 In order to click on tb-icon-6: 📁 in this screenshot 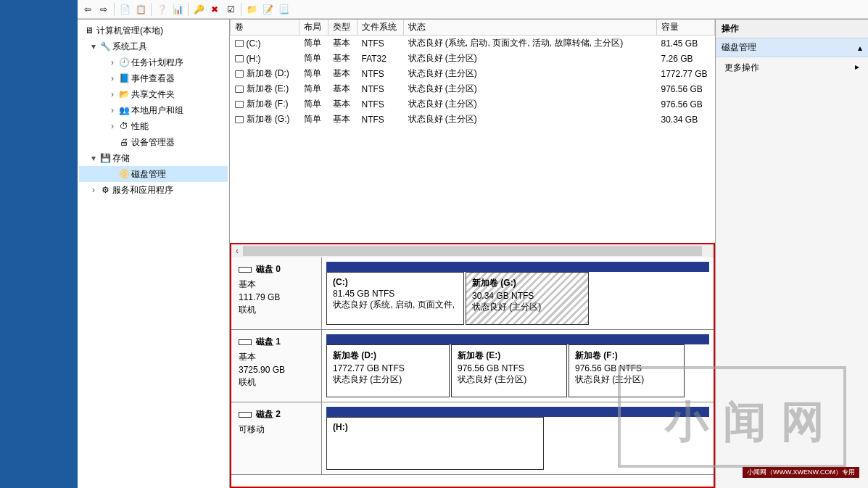, I will do `click(252, 9)`.